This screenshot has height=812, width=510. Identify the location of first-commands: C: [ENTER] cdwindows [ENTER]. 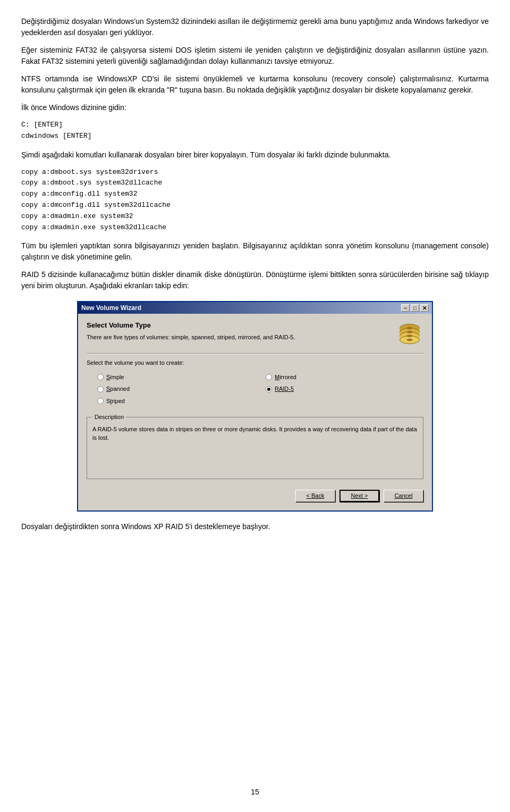
(255, 131).